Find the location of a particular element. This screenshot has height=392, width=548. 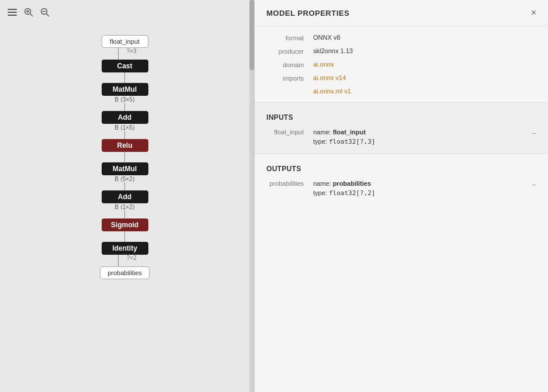

toolbar is located at coordinates (29, 12).